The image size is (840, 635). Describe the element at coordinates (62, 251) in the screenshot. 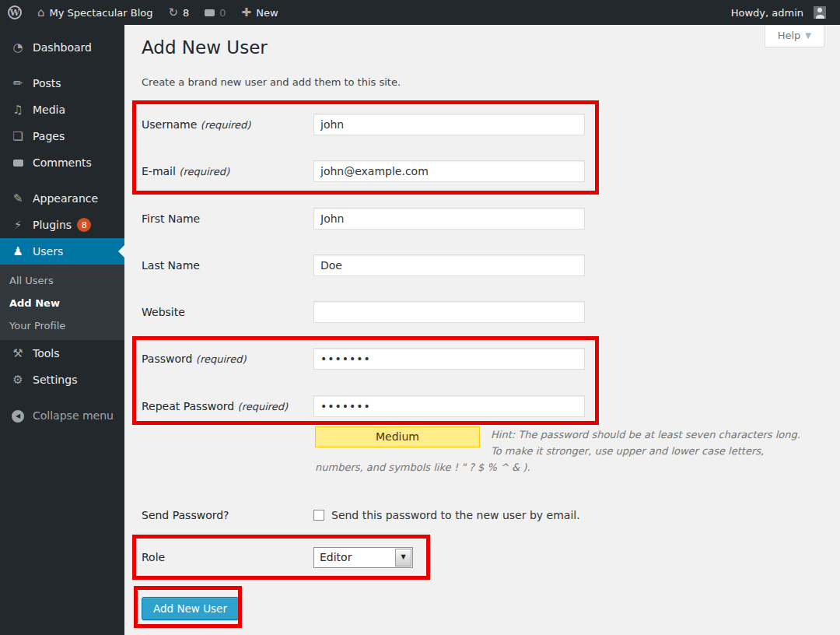

I see `sidebar-item-users: ♟ Users` at that location.